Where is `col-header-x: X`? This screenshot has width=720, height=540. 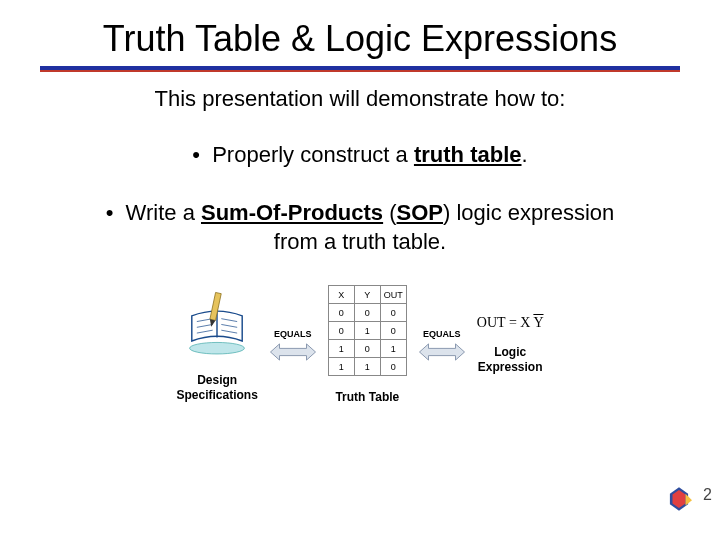
col-header-x: X is located at coordinates (341, 295).